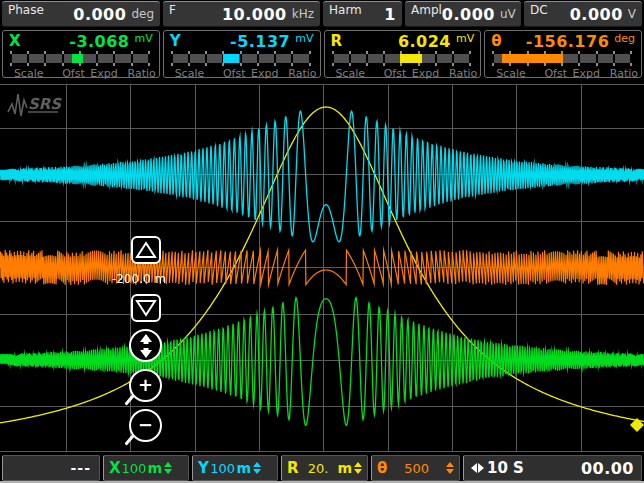 Image resolution: width=644 pixels, height=483 pixels. Describe the element at coordinates (242, 14) in the screenshot. I see `param-box-f: F10.000kHz` at that location.